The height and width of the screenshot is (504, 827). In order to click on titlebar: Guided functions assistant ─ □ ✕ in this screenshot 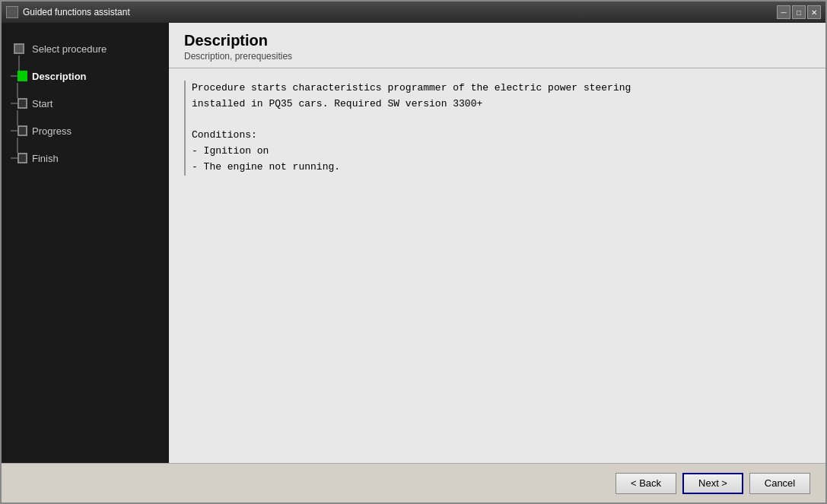, I will do `click(414, 12)`.